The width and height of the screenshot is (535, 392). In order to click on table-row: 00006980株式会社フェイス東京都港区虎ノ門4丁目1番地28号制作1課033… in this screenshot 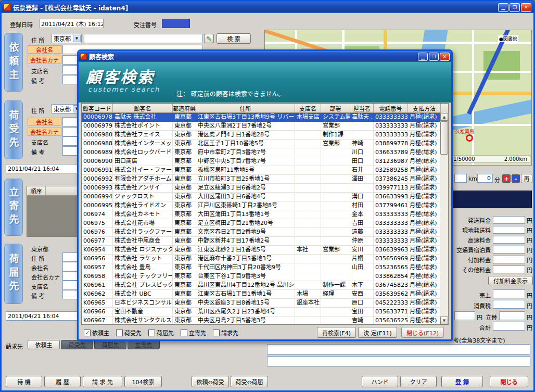, I will do `click(261, 135)`.